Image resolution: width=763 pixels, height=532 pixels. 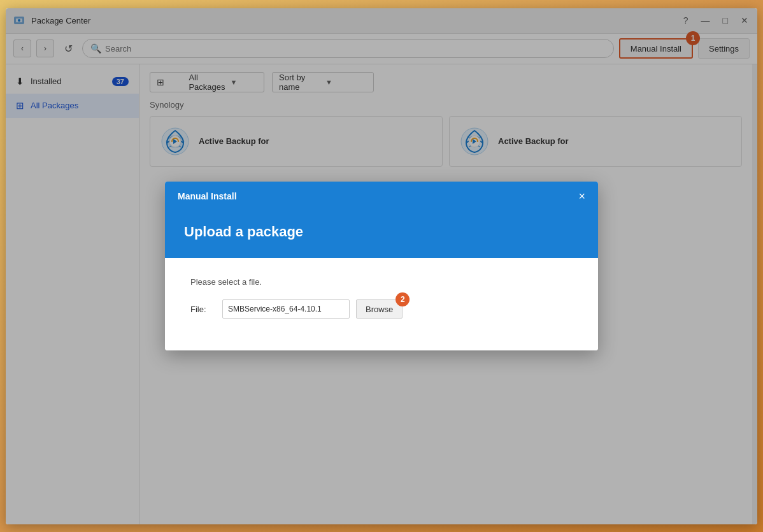 What do you see at coordinates (286, 309) in the screenshot?
I see `modal-file-input: SMBService-x86_64-4.10.1` at bounding box center [286, 309].